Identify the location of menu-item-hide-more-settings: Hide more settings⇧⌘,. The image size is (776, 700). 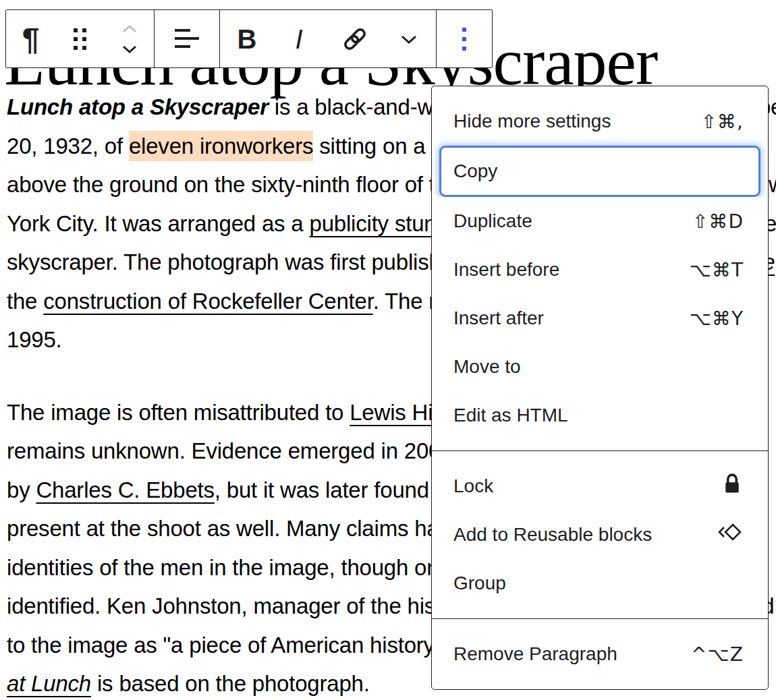
(600, 121).